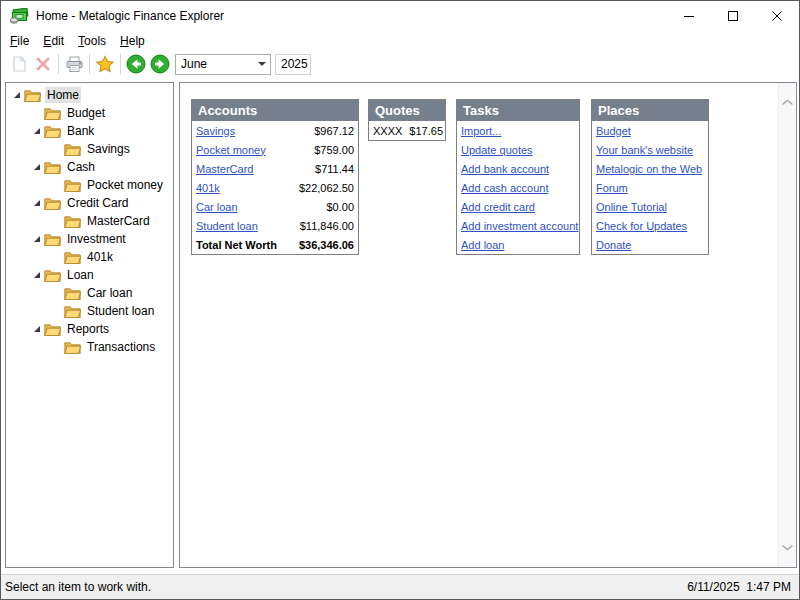  Describe the element at coordinates (650, 244) in the screenshot. I see `place-row: Donate` at that location.